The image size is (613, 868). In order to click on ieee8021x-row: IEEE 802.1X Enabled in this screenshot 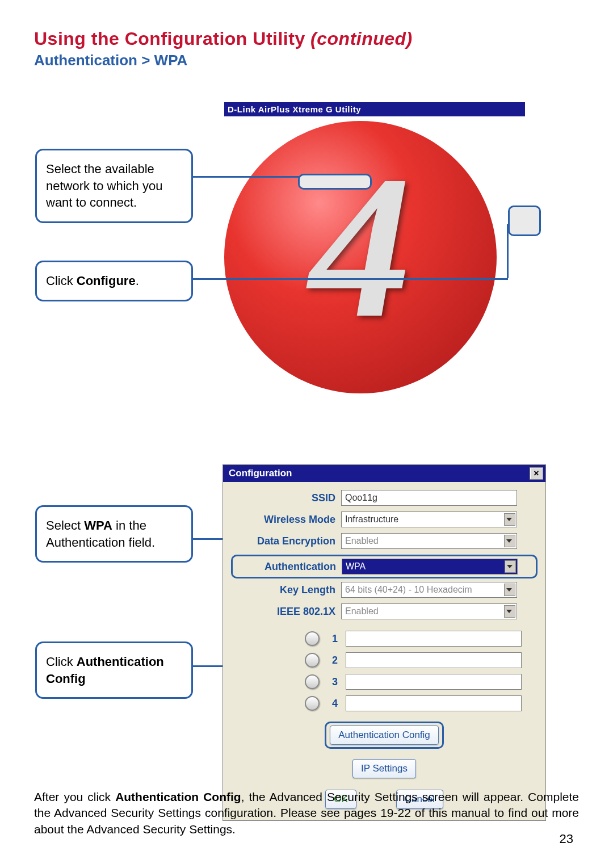, I will do `click(384, 611)`.